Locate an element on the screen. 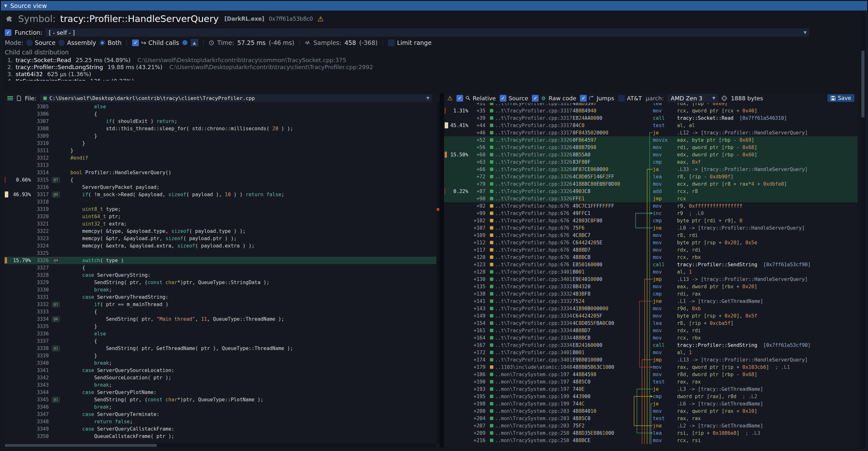  source-line: 3330 break; is located at coordinates (220, 290).